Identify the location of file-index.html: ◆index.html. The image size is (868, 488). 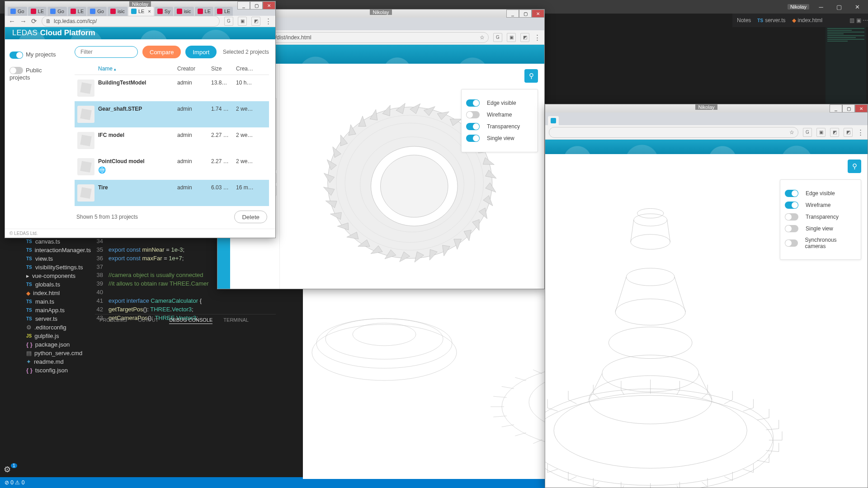
(55, 293).